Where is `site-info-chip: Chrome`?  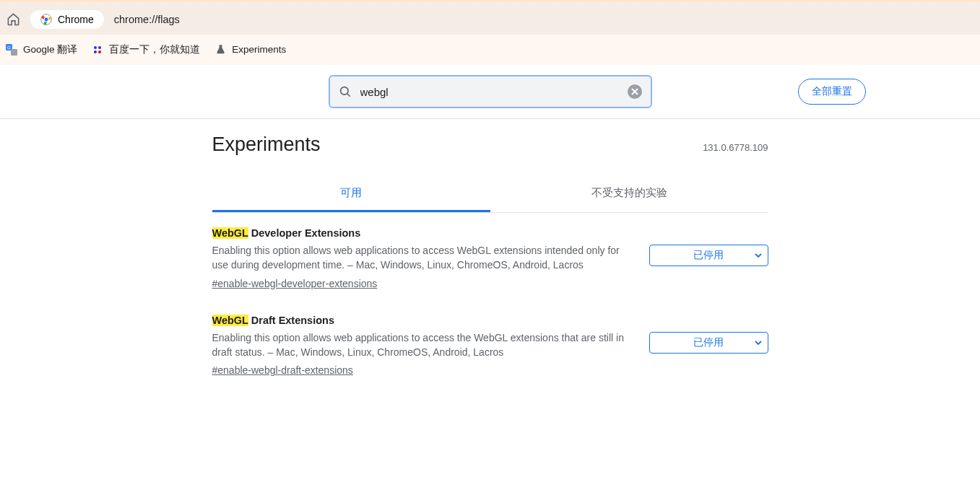 site-info-chip: Chrome is located at coordinates (67, 19).